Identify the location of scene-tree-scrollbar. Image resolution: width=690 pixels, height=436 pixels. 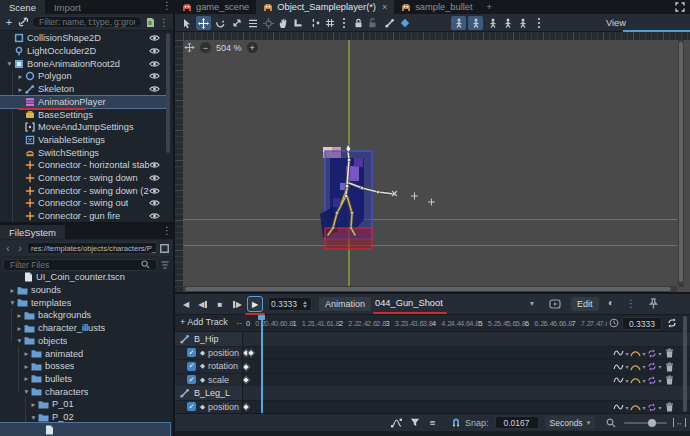
(168, 93).